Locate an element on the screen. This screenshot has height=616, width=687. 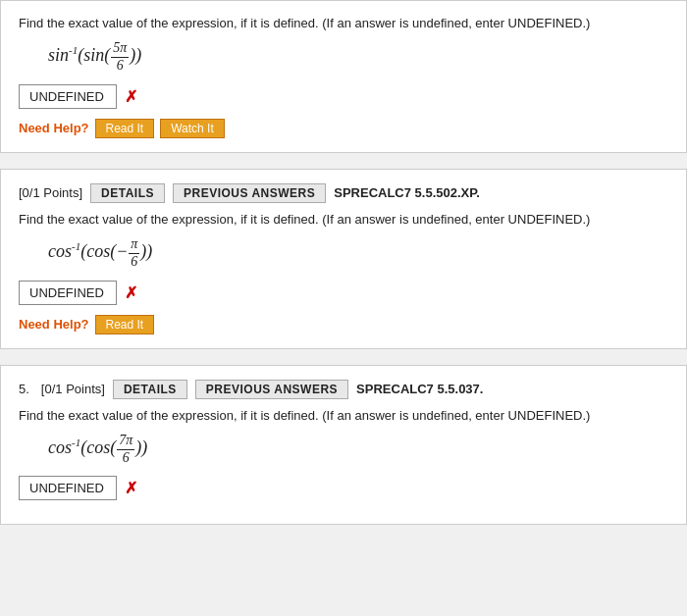
need-help-row-2: Need Help? Read It is located at coordinates (344, 325).